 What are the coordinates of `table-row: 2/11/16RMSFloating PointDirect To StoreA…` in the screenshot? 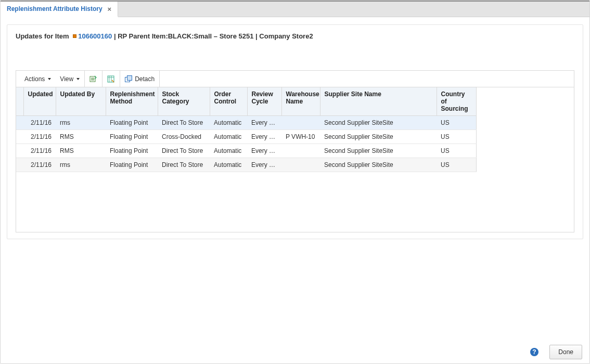 It's located at (246, 151).